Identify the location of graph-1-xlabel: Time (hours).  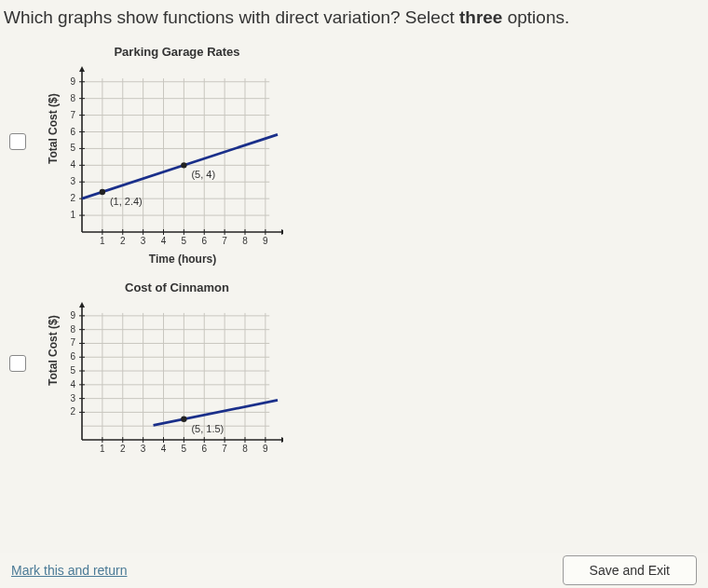
(183, 259).